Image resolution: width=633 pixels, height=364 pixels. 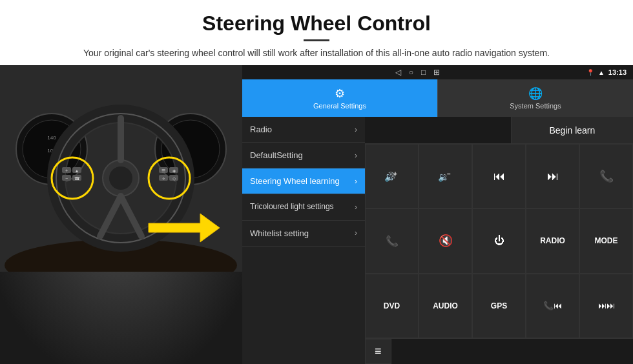 What do you see at coordinates (316, 53) in the screenshot?
I see `subtitle-text: Your original car's steering wheel contr…` at bounding box center [316, 53].